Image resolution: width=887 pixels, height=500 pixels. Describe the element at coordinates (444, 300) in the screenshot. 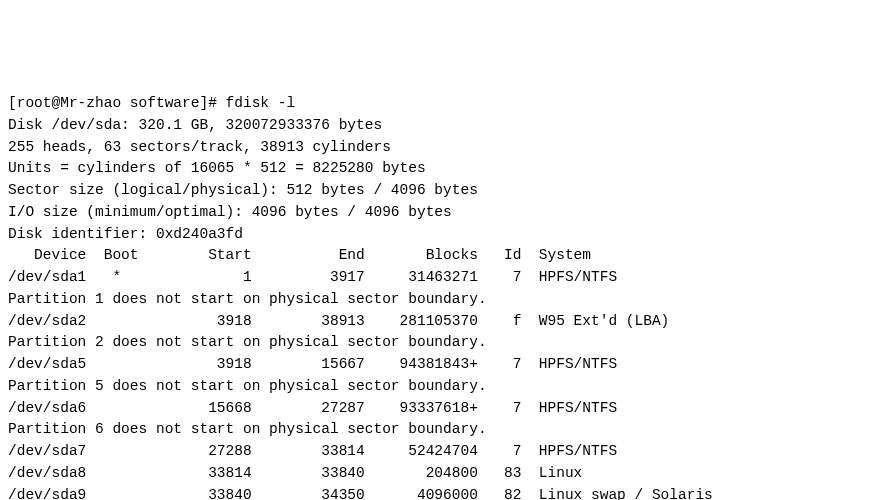

I see `partition-warning: Partition 1 does not start on physical s…` at that location.